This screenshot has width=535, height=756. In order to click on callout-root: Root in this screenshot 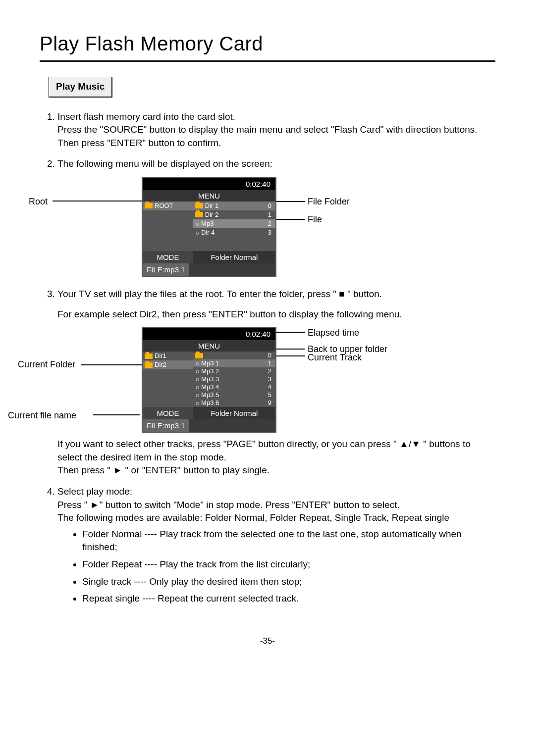, I will do `click(38, 202)`.